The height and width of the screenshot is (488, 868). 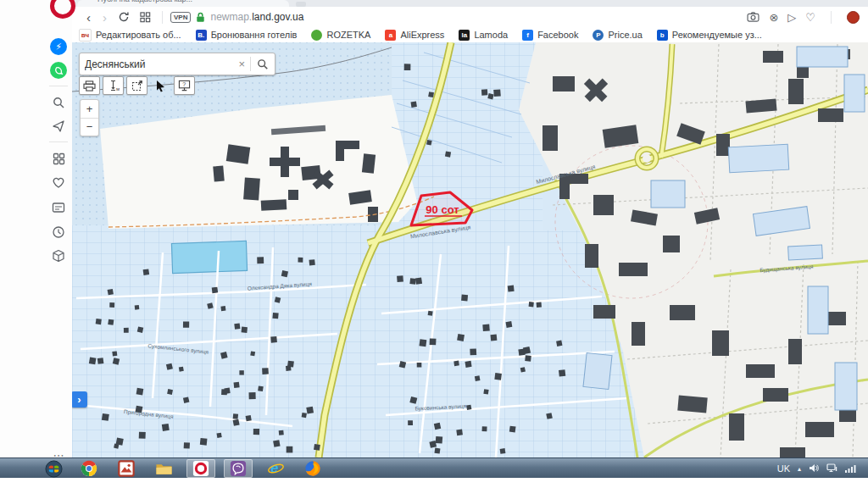 What do you see at coordinates (465, 36) in the screenshot?
I see `lamoda-favicon-icon: la` at bounding box center [465, 36].